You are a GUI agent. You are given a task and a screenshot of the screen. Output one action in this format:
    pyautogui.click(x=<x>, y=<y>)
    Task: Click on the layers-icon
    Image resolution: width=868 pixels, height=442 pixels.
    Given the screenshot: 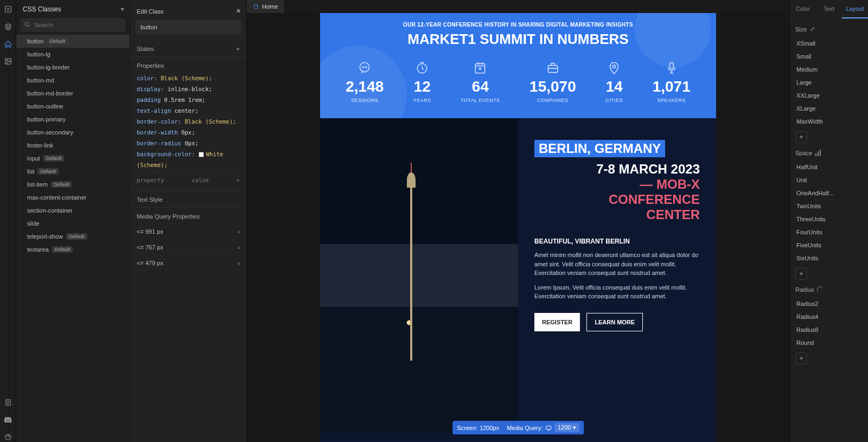 What is the action you would take?
    pyautogui.click(x=8, y=27)
    